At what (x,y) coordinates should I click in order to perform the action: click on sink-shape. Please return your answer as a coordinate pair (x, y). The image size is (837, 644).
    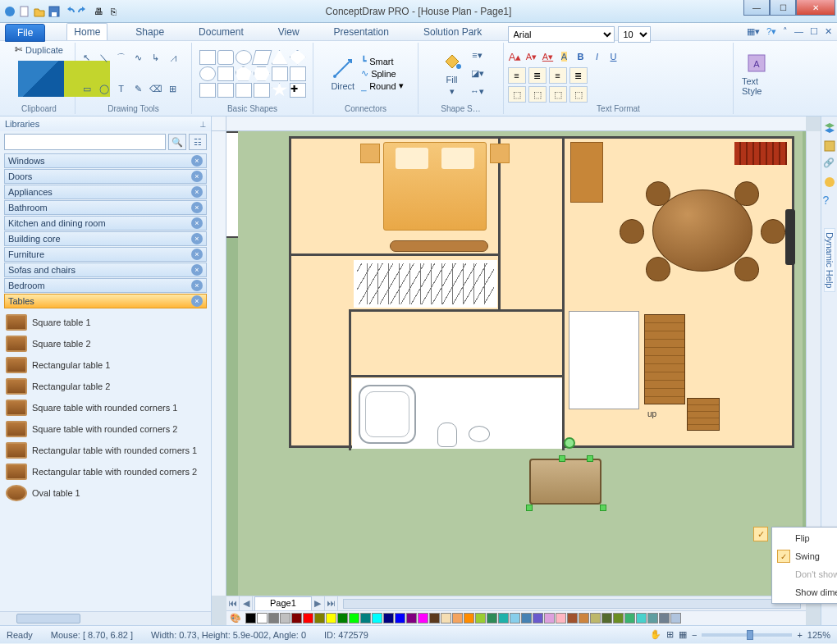
    Looking at the image, I should click on (479, 434).